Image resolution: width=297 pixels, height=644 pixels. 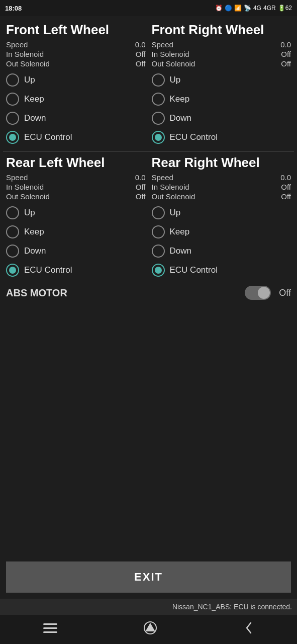 I want to click on front-left-insolenoid-row: In Solenoid Off, so click(x=76, y=54).